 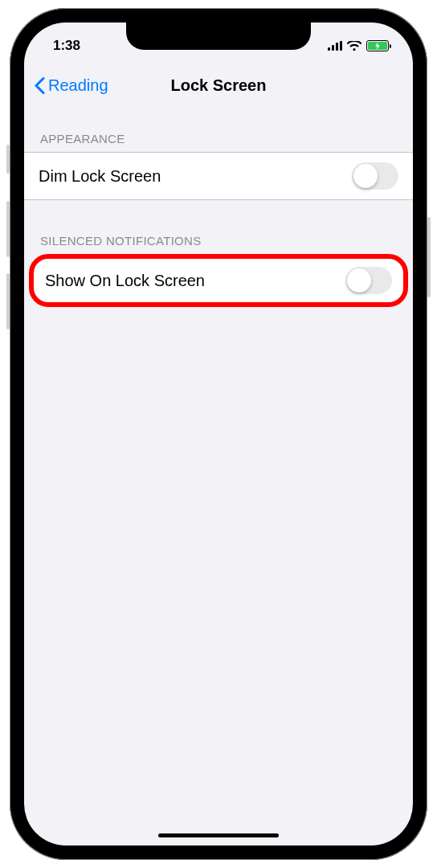 I want to click on charging-bolt-icon, so click(x=378, y=46).